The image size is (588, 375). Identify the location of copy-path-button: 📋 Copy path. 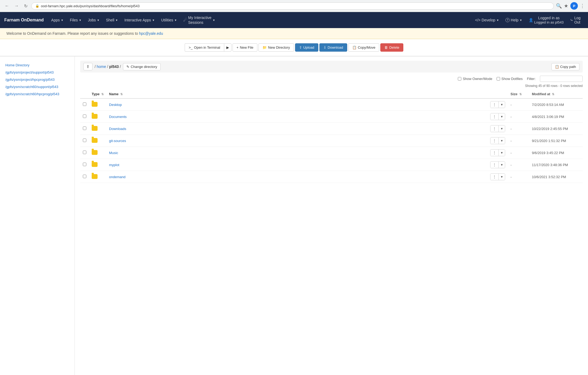
(566, 67).